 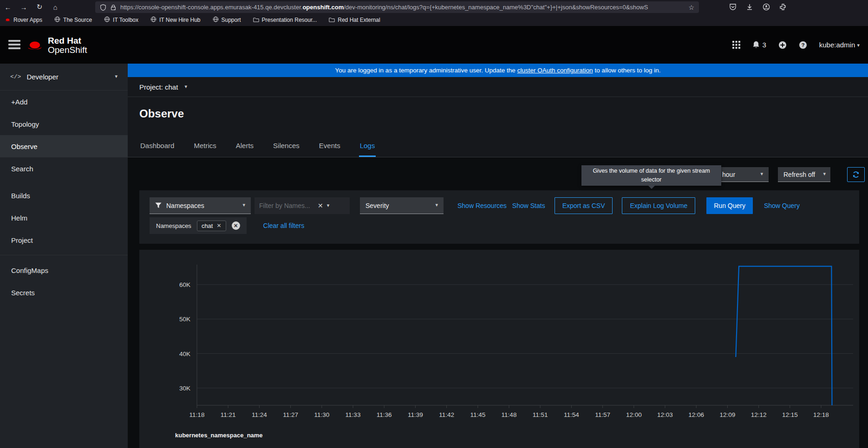 What do you see at coordinates (185, 319) in the screenshot?
I see `y-axis-label: 50K` at bounding box center [185, 319].